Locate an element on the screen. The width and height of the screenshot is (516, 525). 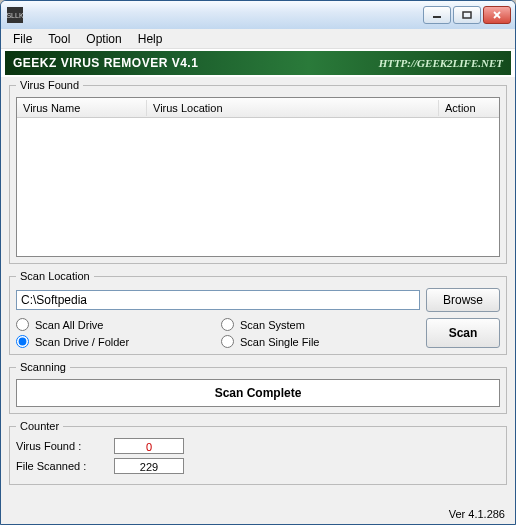
counter-group: Counter Virus Found : 0 File Scanned : 2… is located at coordinates (258, 452).